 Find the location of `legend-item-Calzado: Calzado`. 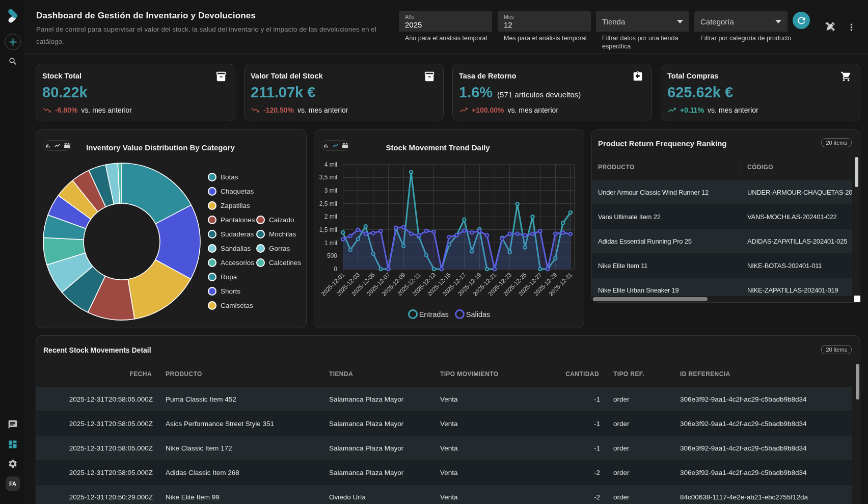

legend-item-Calzado: Calzado is located at coordinates (275, 220).